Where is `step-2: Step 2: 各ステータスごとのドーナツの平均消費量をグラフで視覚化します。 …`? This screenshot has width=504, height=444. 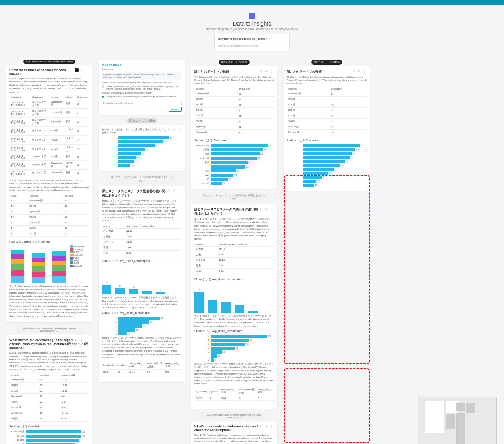 step-2: Step 2: 各ステータスごとのドーナツの平均消費量をグラフで視覚化します。 … is located at coordinates (234, 321).